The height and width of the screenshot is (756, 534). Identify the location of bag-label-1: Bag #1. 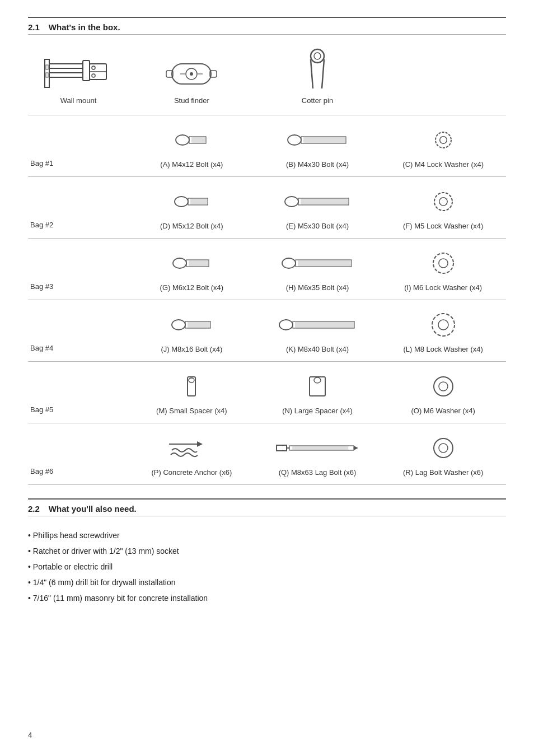
(78, 165).